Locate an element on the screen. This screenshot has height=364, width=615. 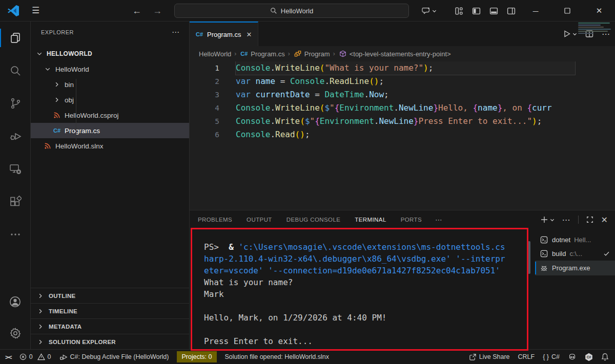
terminal-line is located at coordinates (366, 330).